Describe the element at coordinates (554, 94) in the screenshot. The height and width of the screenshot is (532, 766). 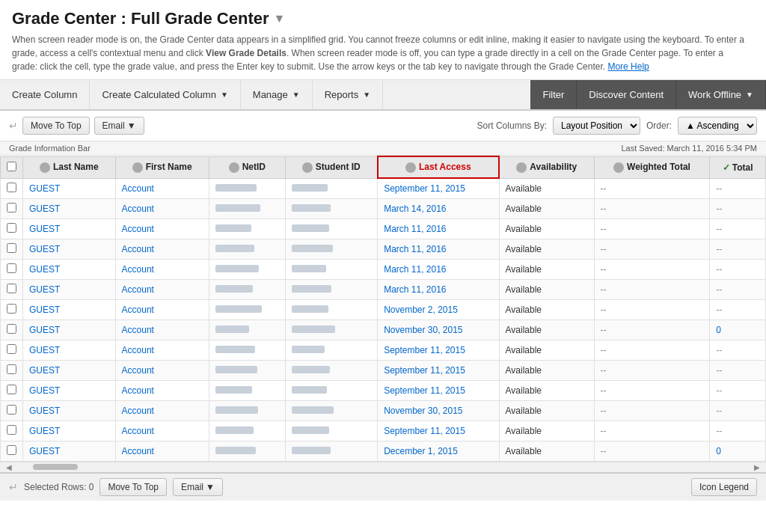
I see `filter-button: Filter` at that location.